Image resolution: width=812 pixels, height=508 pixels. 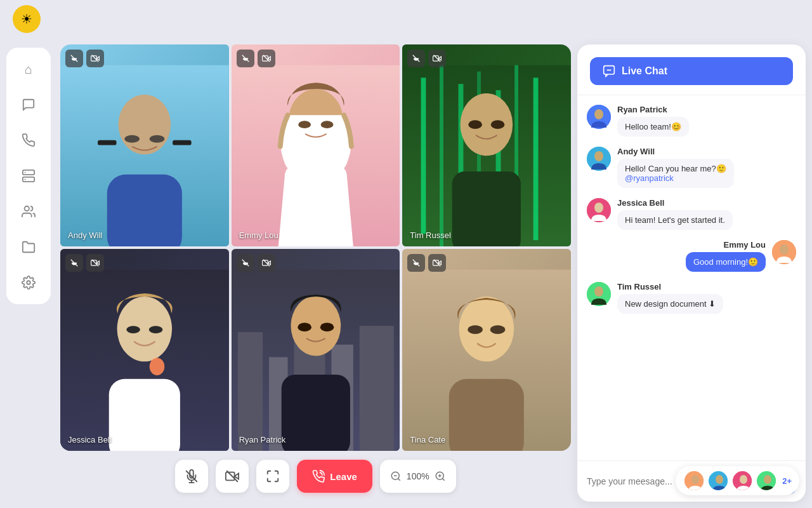 I want to click on ba-extra-count: 2+, so click(x=787, y=481).